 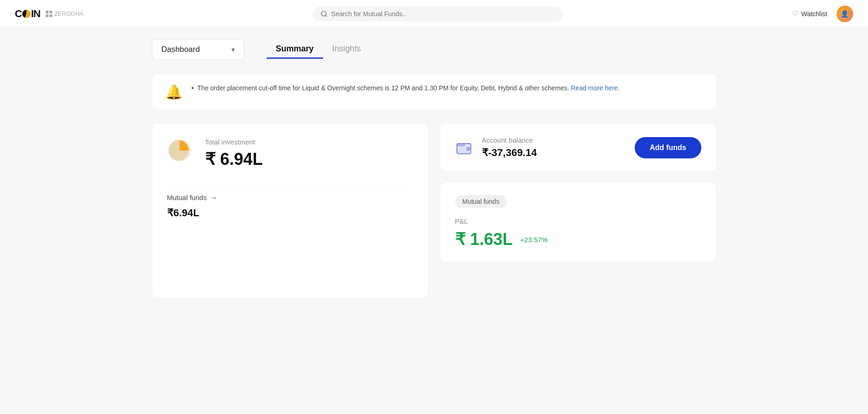 What do you see at coordinates (234, 159) in the screenshot?
I see `total-investment-value: ₹ 6.94L` at bounding box center [234, 159].